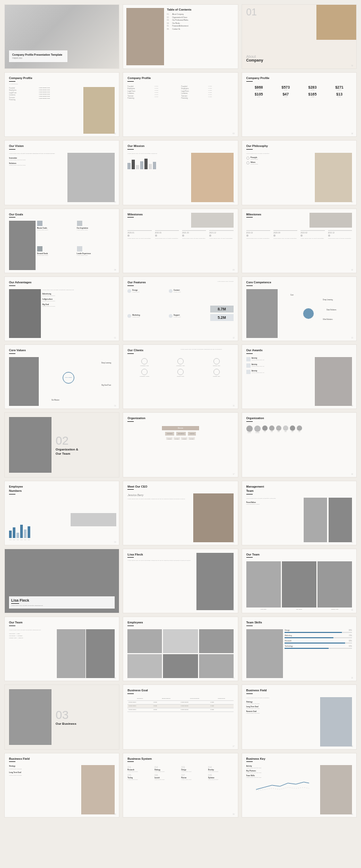 This screenshot has width=361, height=868. What do you see at coordinates (158, 177) in the screenshot?
I see `mission-left: Lorem ipsum dolor sit amet consectetur a…` at bounding box center [158, 177].